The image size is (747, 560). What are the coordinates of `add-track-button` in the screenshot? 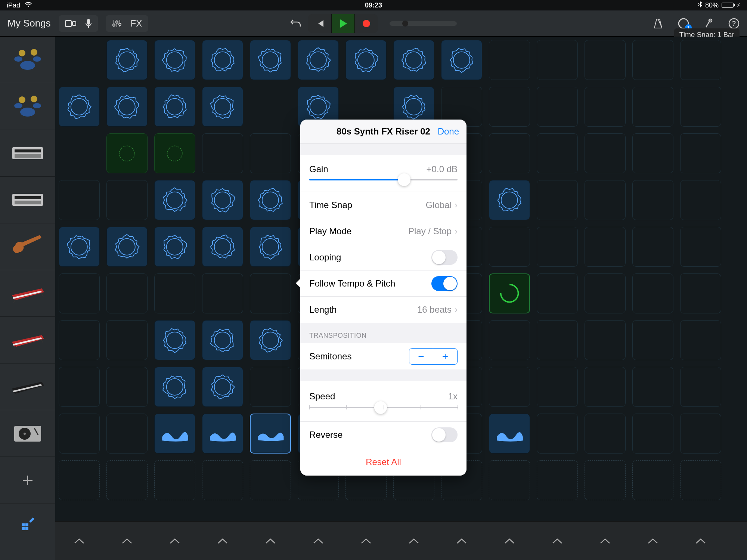 It's located at (28, 480).